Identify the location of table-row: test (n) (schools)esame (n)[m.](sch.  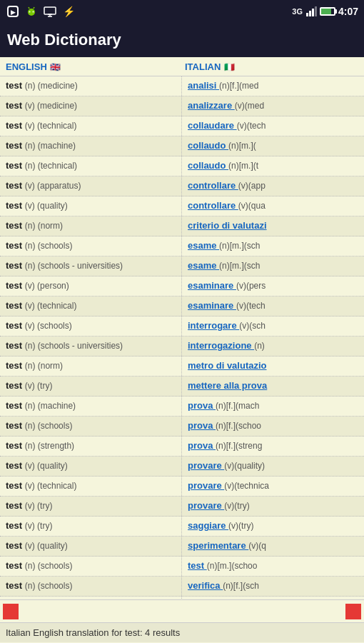
(182, 246).